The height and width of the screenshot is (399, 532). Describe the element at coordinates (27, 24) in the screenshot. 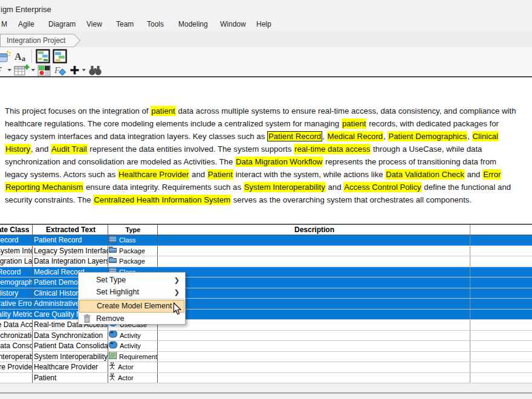

I see `menu-item-agile: Agile` at that location.